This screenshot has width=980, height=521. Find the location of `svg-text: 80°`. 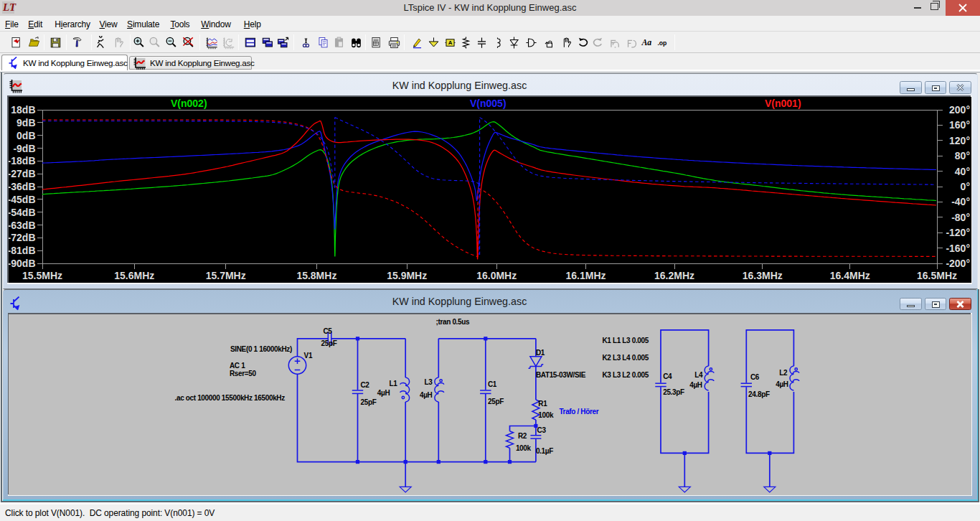

svg-text: 80° is located at coordinates (963, 156).